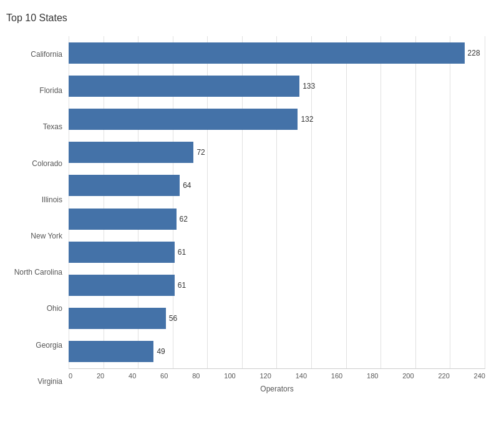 The height and width of the screenshot is (437, 504). I want to click on bar-row: 64, so click(277, 185).